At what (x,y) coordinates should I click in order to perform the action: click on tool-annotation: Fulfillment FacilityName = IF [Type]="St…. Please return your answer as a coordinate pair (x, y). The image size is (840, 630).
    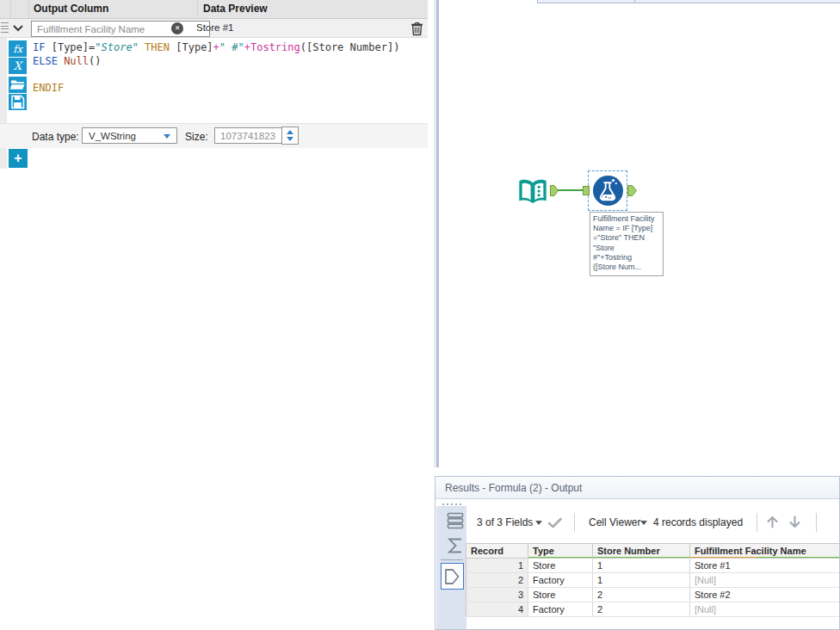
    Looking at the image, I should click on (627, 244).